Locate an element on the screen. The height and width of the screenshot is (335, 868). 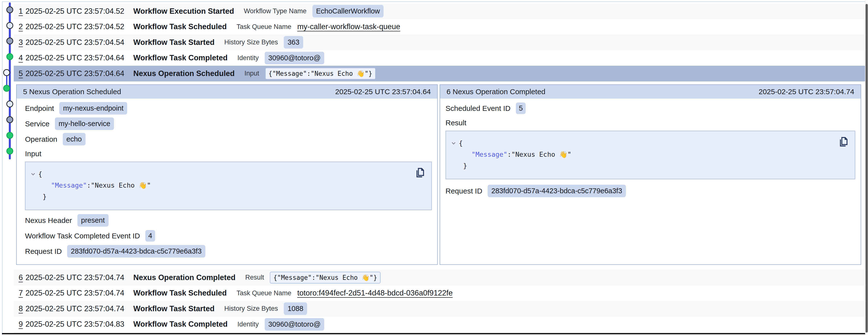
scrollbar-thumb is located at coordinates (867, 168).